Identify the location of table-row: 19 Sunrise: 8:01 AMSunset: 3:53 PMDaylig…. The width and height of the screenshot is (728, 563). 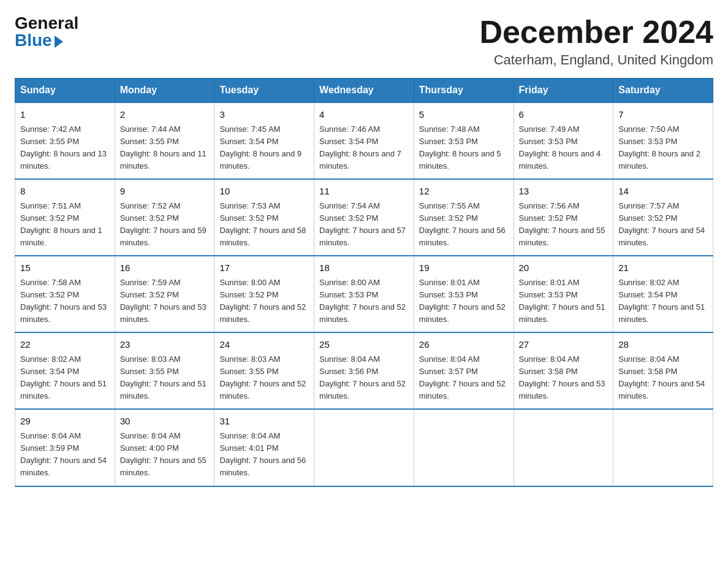
(463, 294).